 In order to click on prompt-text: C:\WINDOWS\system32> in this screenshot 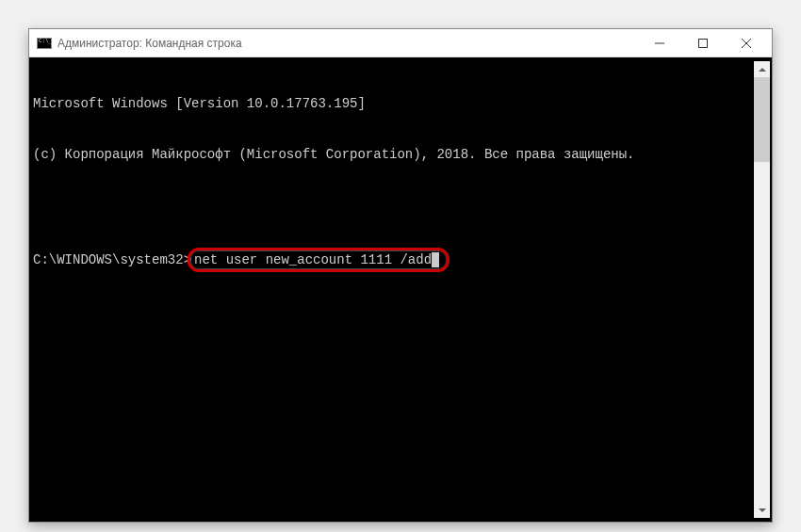, I will do `click(112, 260)`.